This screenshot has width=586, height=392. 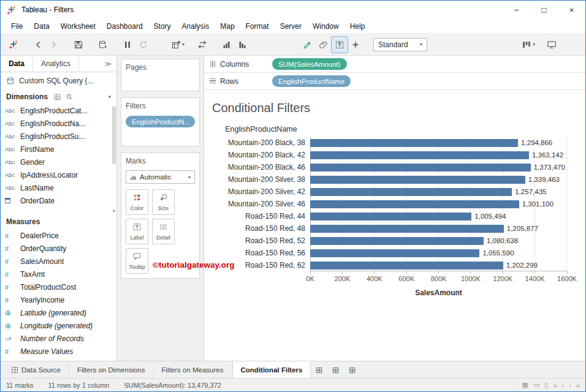 I want to click on columns-pill: SUM(SalesAmount), so click(x=310, y=64).